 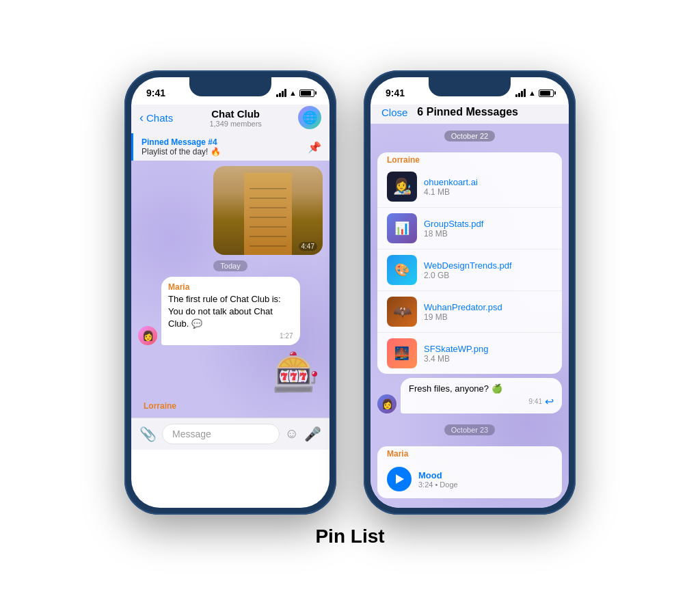 What do you see at coordinates (536, 402) in the screenshot?
I see `files-msg-time: 9:41` at bounding box center [536, 402].